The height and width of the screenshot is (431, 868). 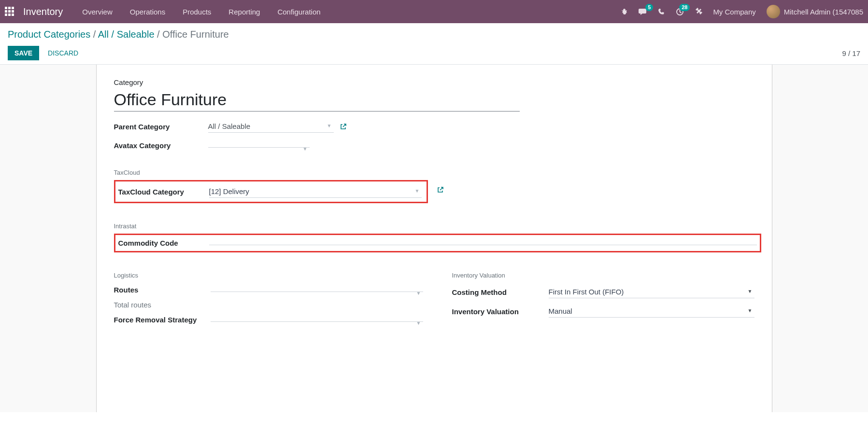 I want to click on parent-category-label: Parent Category, so click(x=161, y=126).